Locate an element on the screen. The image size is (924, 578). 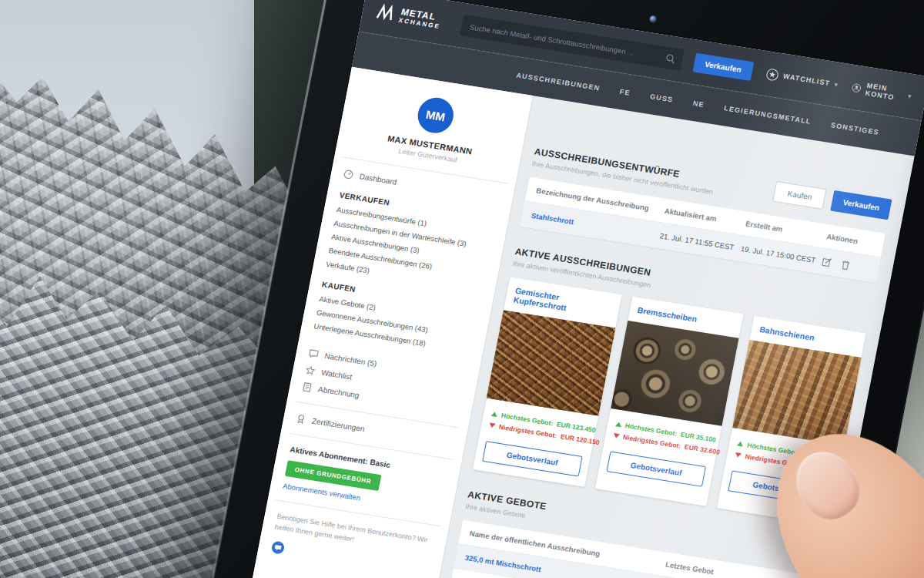
main-action-buttons: Kaufen Verkaufen is located at coordinates (833, 200).